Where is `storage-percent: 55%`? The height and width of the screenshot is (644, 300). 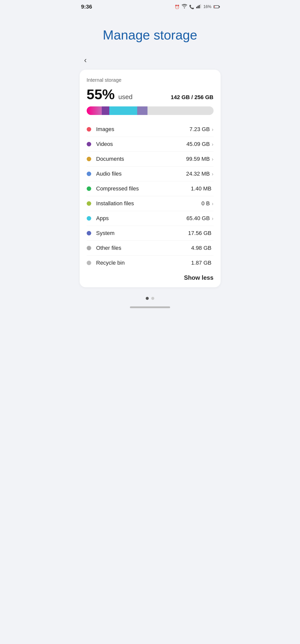
storage-percent: 55% is located at coordinates (101, 94).